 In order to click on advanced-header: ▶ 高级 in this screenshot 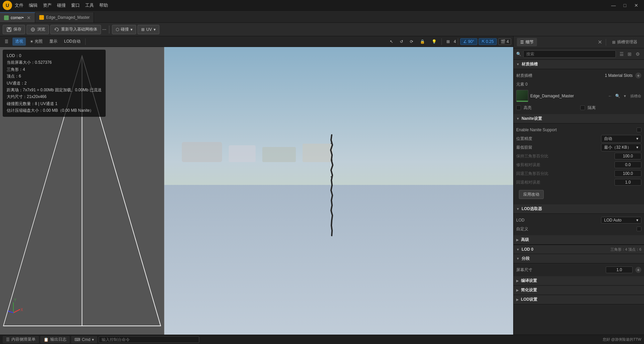, I will do `click(579, 240)`.